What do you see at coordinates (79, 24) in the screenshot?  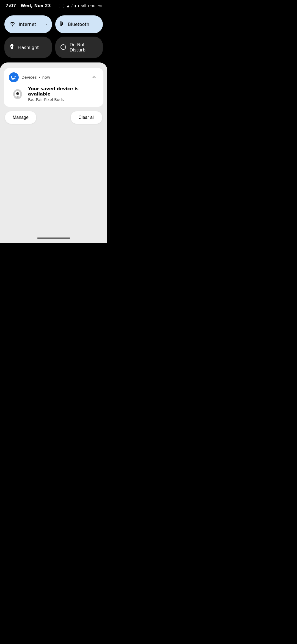 I see `bluetooth-tile: Bluetooth` at bounding box center [79, 24].